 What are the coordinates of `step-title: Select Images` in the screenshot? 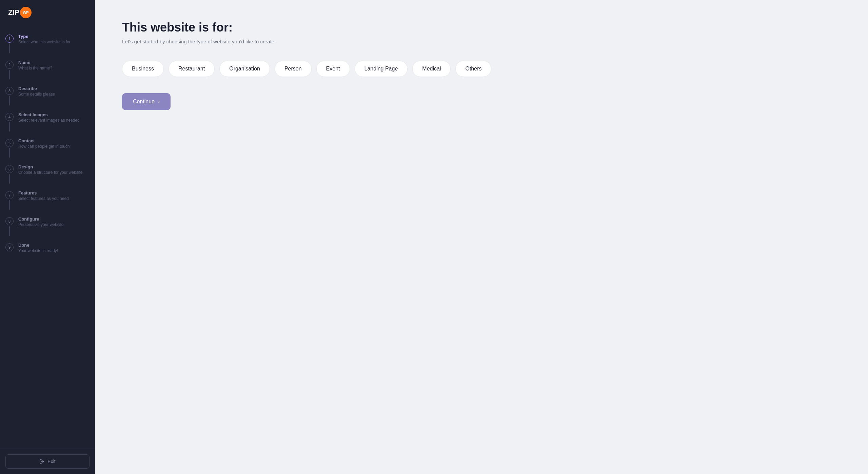 It's located at (53, 115).